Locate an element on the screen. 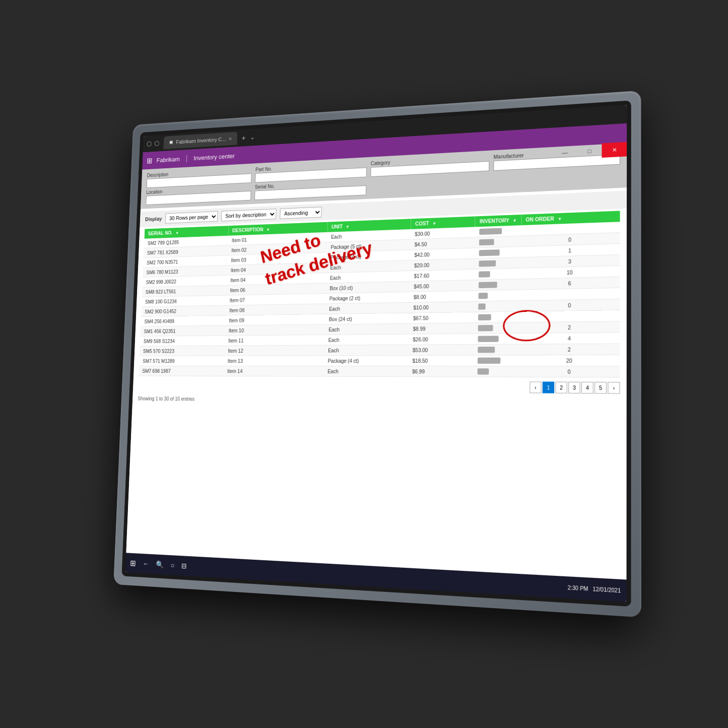  taskbar-left: ⊞ ← 🔍 ○ ⊟ is located at coordinates (158, 564).